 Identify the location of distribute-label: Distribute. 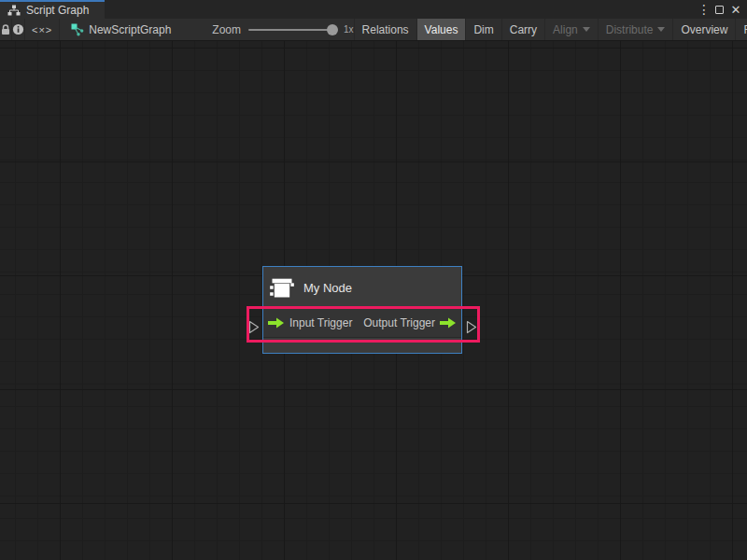
(629, 30).